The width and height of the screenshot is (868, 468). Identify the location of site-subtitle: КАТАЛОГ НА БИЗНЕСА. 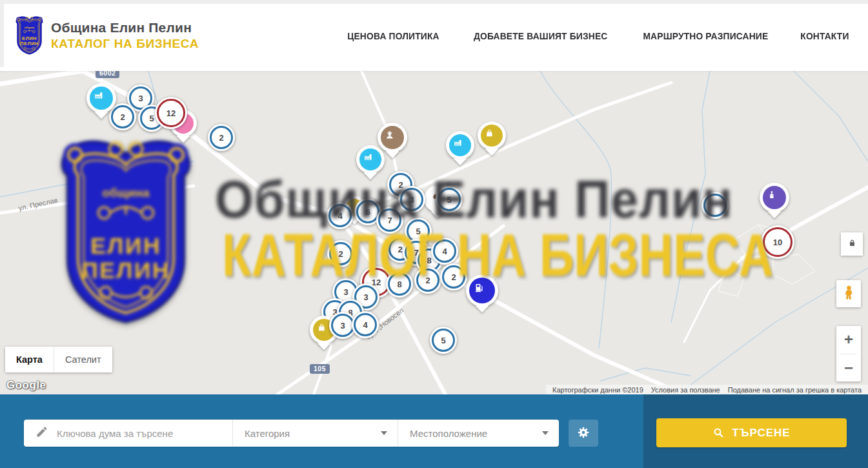
(125, 44).